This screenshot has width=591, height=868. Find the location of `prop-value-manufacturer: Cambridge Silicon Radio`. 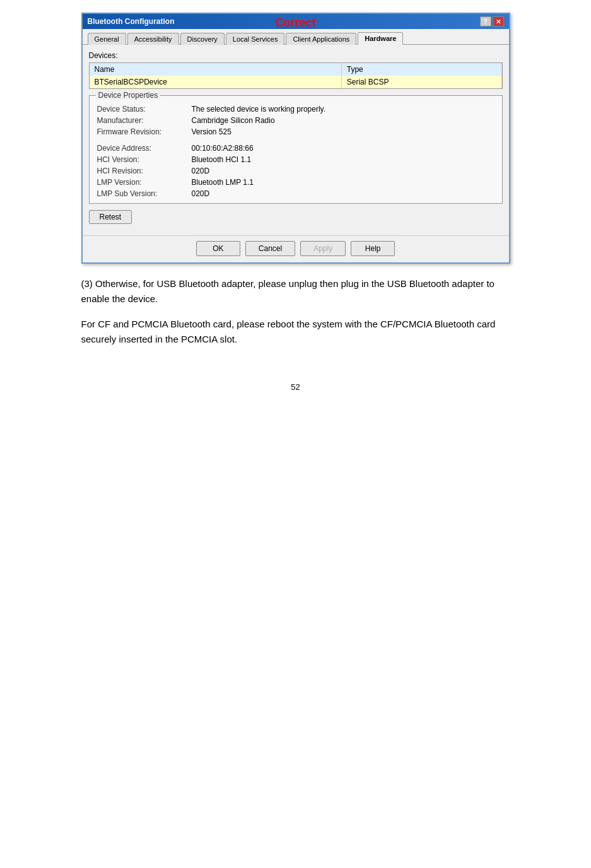

prop-value-manufacturer: Cambridge Silicon Radio is located at coordinates (343, 120).